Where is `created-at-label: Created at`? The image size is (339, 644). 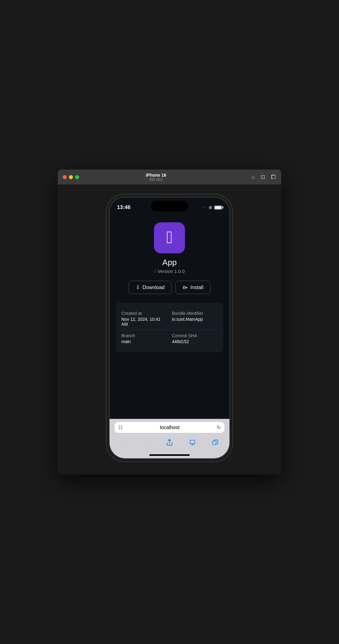
created-at-label: Created at is located at coordinates (144, 313).